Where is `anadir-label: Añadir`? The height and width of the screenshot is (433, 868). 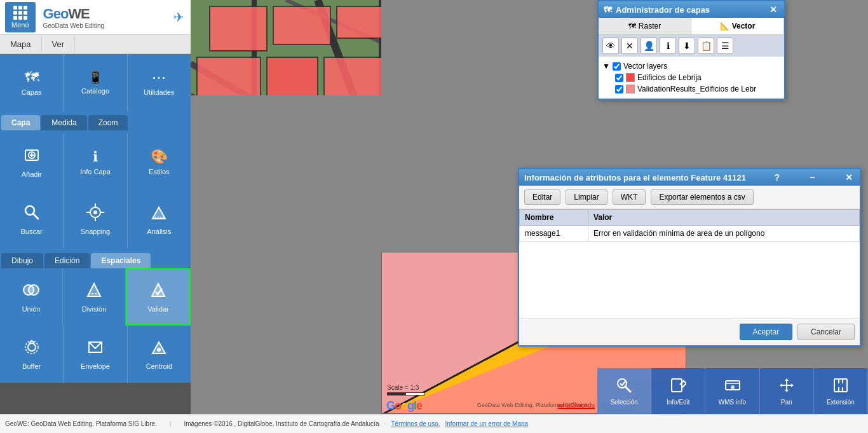
anadir-label: Añadir is located at coordinates (32, 174).